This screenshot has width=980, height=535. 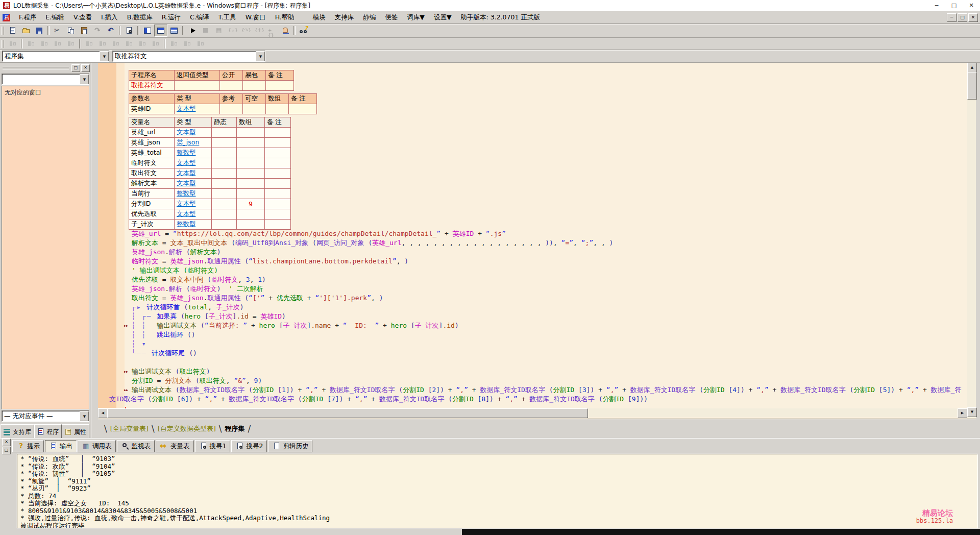 I want to click on code-line: 临时符文 = 英雄_json.取通用属性 (“list.championLane…, so click(x=536, y=261).